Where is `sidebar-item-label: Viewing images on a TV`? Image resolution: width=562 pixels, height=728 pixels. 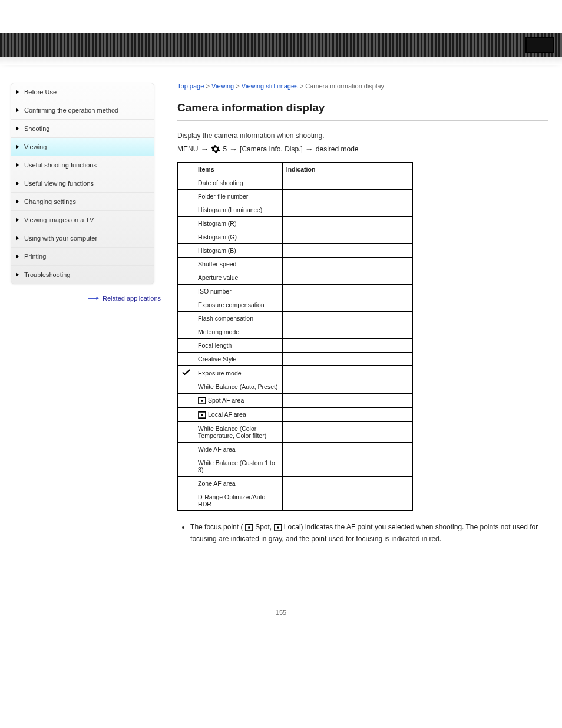 sidebar-item-label: Viewing images on a TV is located at coordinates (59, 220).